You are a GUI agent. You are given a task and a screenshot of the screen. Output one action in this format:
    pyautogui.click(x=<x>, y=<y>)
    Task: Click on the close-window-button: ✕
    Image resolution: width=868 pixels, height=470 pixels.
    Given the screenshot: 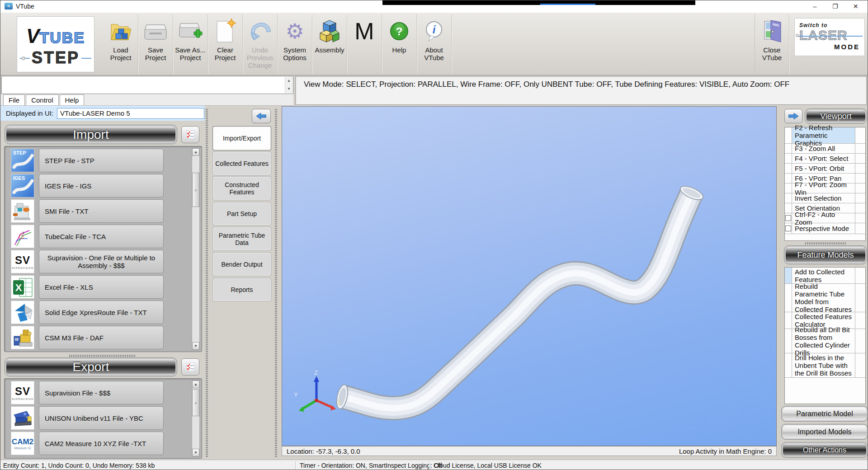 What is the action you would take?
    pyautogui.click(x=855, y=6)
    